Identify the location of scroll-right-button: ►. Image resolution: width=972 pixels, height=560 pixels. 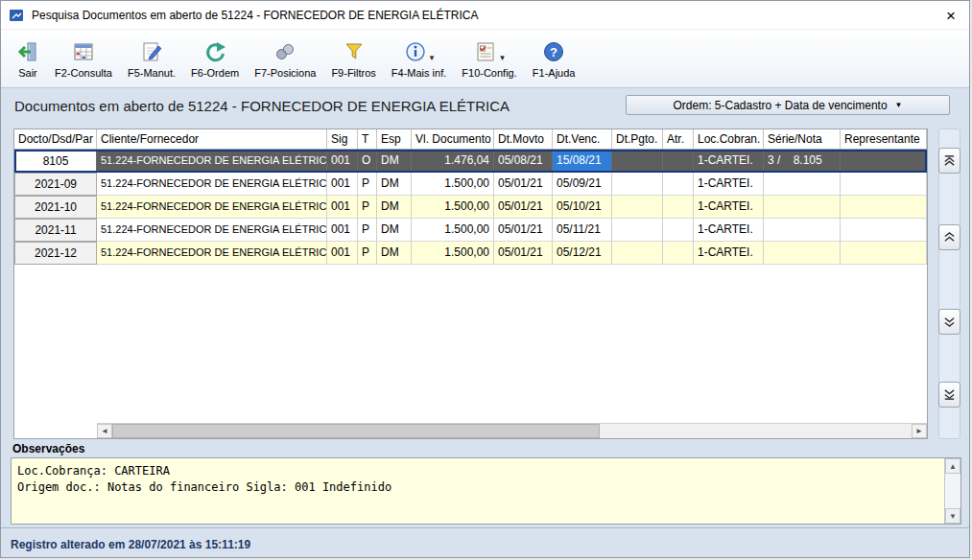
(919, 432).